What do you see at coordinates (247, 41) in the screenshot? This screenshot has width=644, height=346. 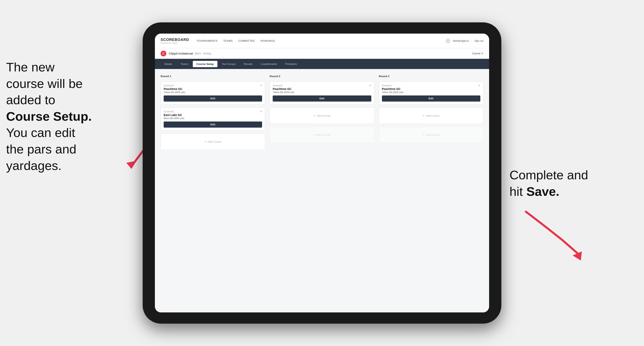 I see `nav-link-committee: COMMITTEE` at bounding box center [247, 41].